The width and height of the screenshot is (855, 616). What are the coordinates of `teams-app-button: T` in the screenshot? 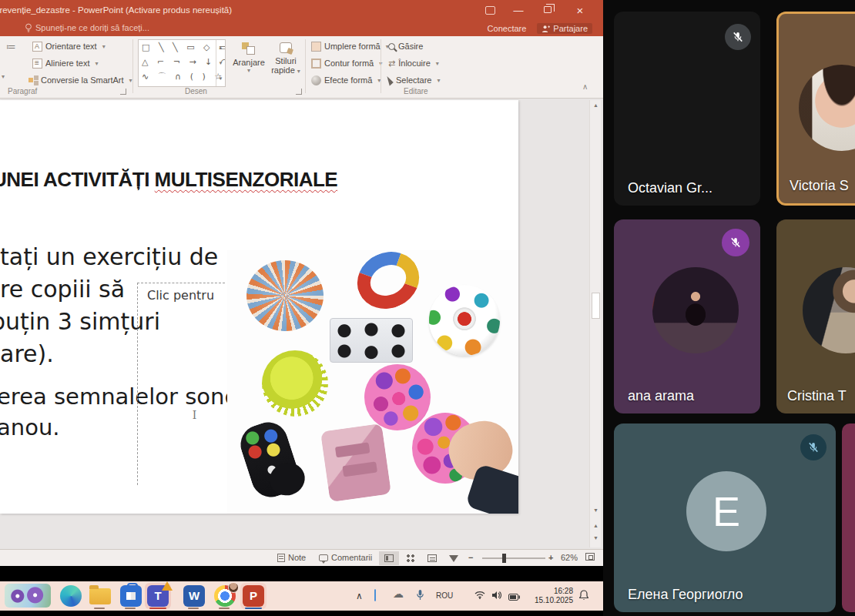 It's located at (158, 596).